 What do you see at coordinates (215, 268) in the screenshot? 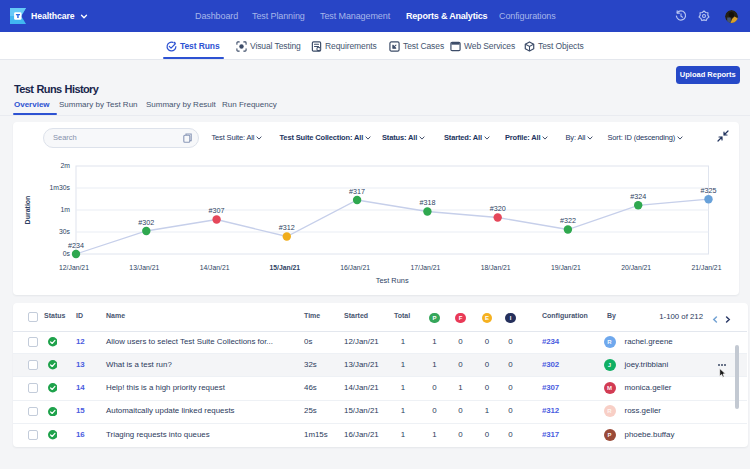
I see `svg-text: 14/Jan/21` at bounding box center [215, 268].